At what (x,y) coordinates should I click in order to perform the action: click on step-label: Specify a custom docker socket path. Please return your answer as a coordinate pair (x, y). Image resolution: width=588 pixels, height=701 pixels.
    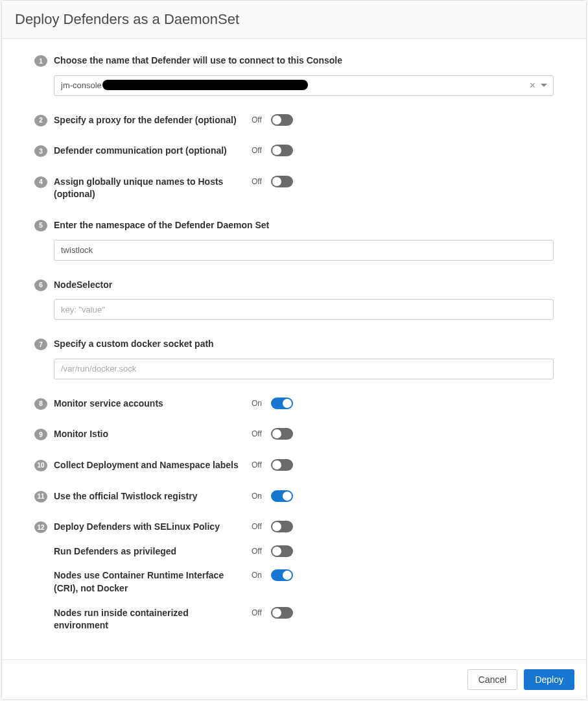
    Looking at the image, I should click on (303, 344).